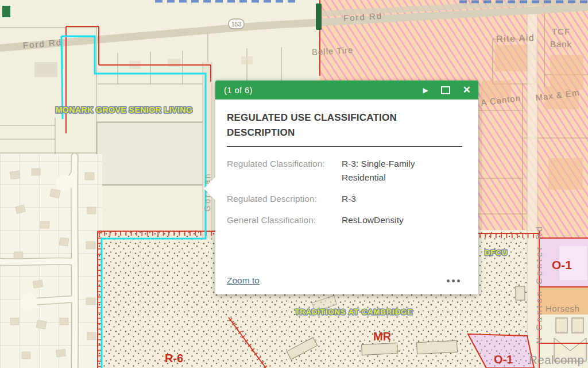 The image size is (588, 368). Describe the element at coordinates (347, 90) in the screenshot. I see `popup-header: (1 of 6) ▶ ✕` at that location.